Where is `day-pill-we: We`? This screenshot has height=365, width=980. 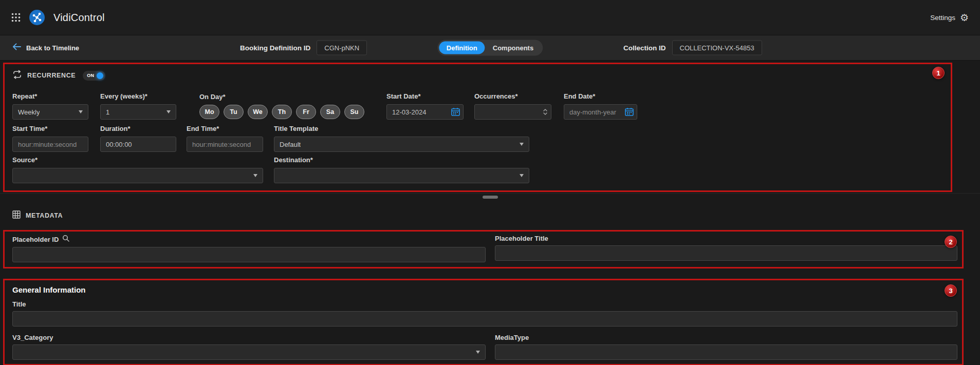 day-pill-we: We is located at coordinates (258, 112).